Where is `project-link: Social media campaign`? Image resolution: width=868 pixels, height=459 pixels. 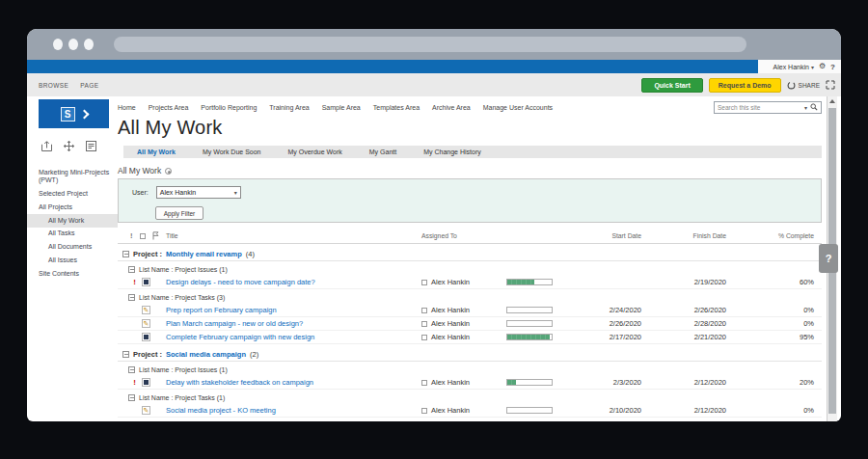 project-link: Social media campaign is located at coordinates (206, 355).